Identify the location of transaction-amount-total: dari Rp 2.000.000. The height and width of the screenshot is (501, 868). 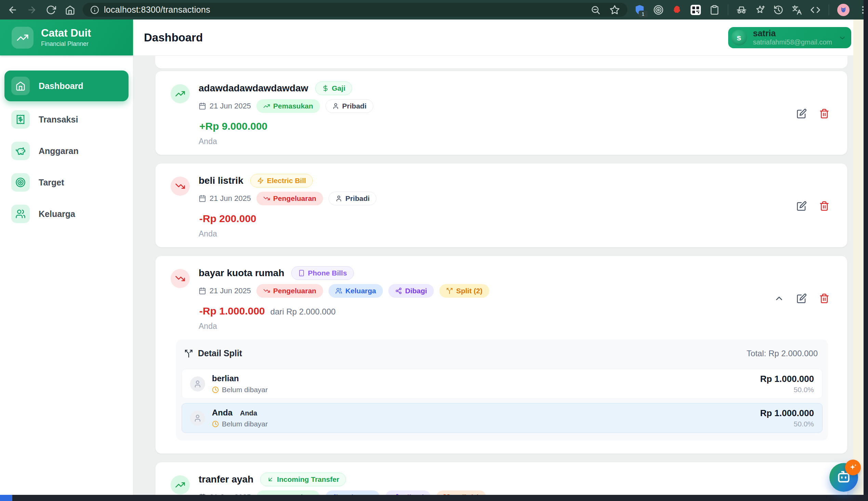
(303, 312).